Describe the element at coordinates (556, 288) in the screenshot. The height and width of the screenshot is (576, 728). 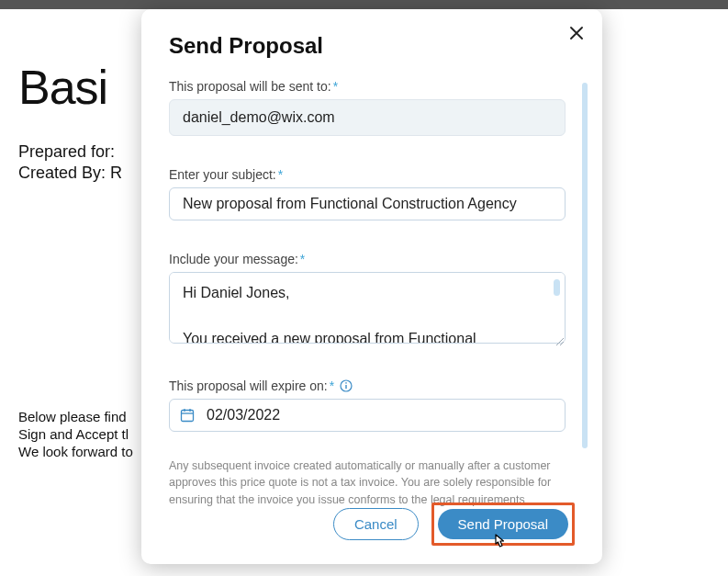
I see `textarea-scrollbar` at that location.